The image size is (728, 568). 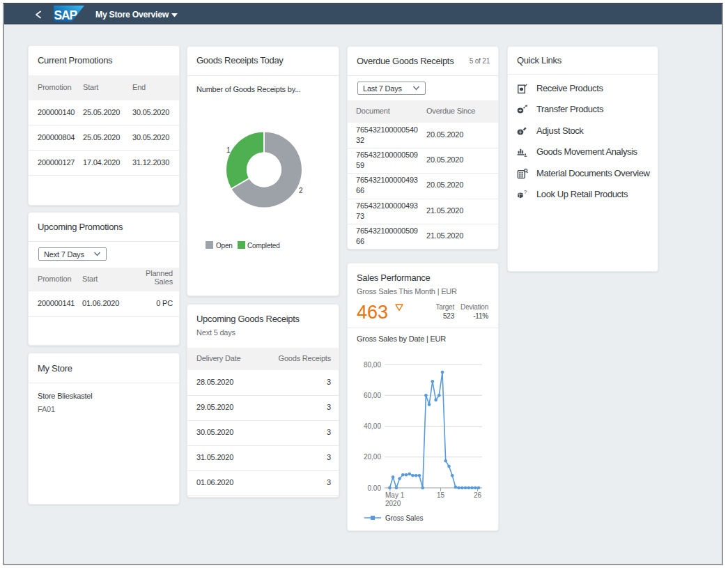 I want to click on svg-text: 26, so click(x=478, y=495).